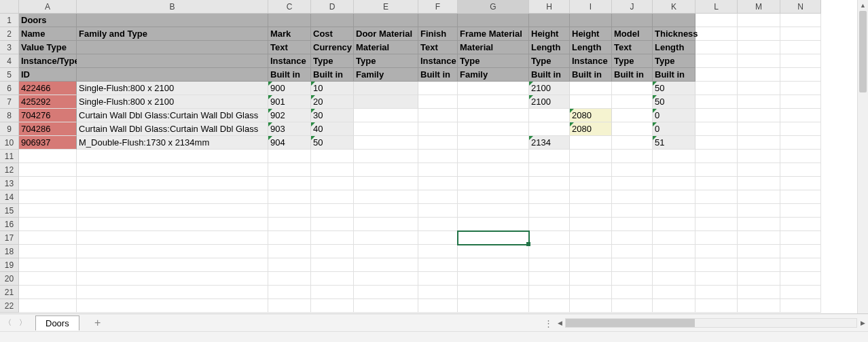  What do you see at coordinates (759, 116) in the screenshot?
I see `cell-M8` at bounding box center [759, 116].